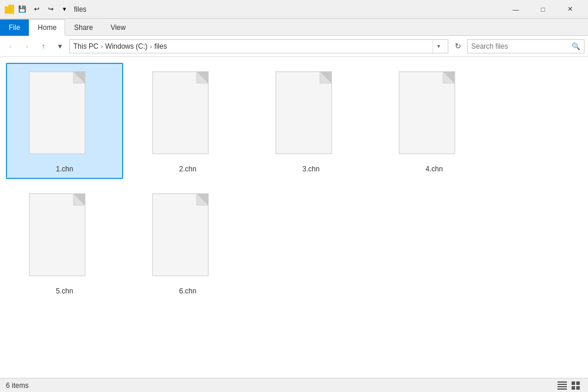 The image size is (588, 392). What do you see at coordinates (118, 27) in the screenshot?
I see `tab-view: View` at bounding box center [118, 27].